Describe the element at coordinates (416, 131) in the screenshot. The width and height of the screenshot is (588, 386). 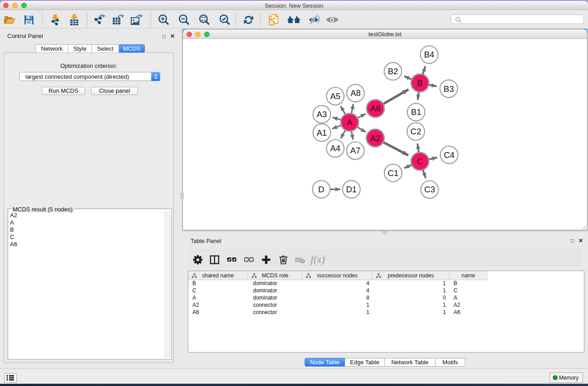
I see `svg-text: C2` at that location.